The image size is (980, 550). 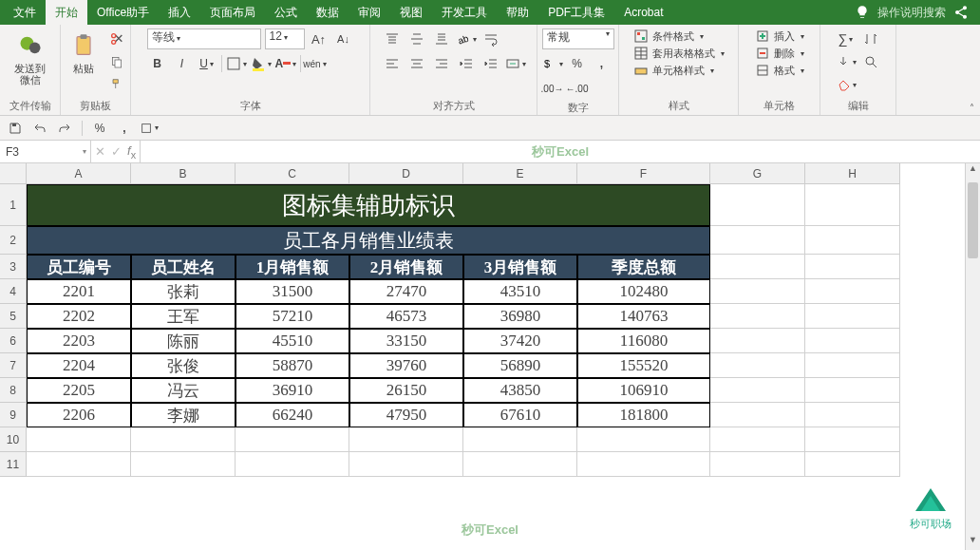 I want to click on header-2: 1月销售额, so click(x=292, y=267).